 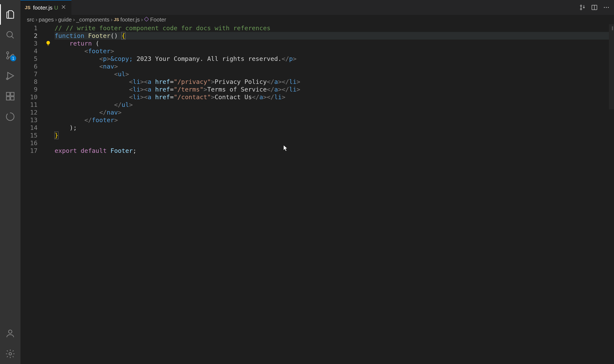 I want to click on more-actions-button, so click(x=606, y=7).